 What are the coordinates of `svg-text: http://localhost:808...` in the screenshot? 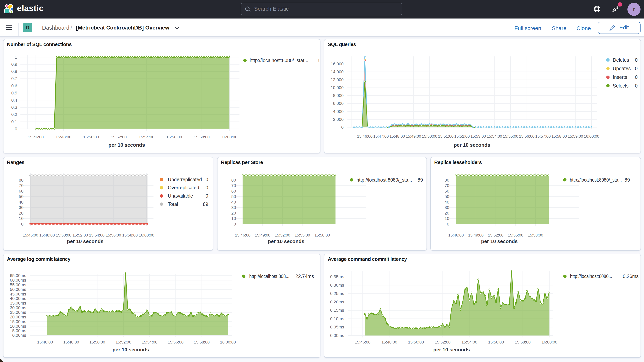 It's located at (270, 276).